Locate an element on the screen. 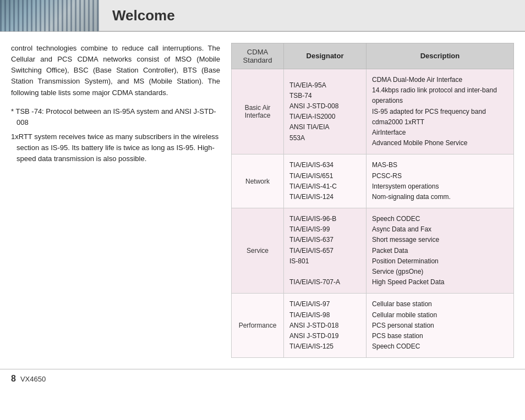  row4-standard: Performance is located at coordinates (258, 325).